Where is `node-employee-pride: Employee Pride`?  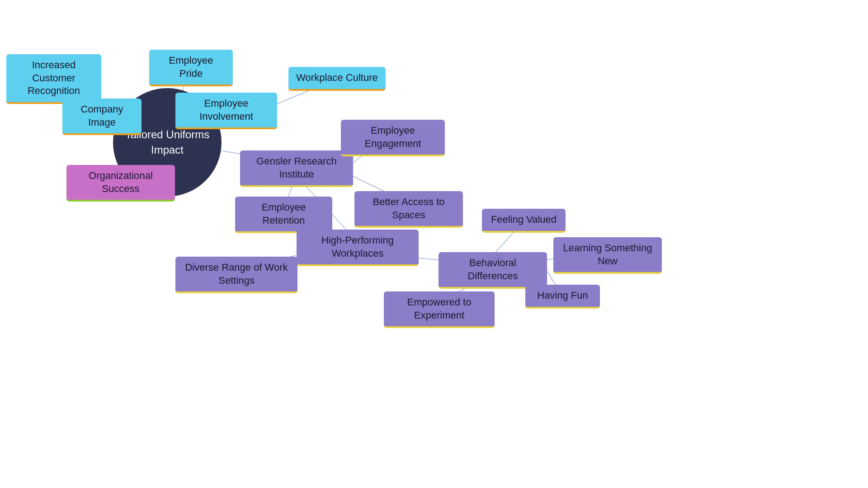
node-employee-pride: Employee Pride is located at coordinates (191, 68).